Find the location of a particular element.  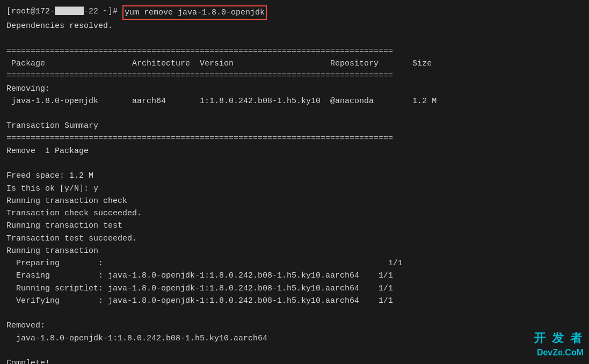

txn-summary-line: Transaction Summary is located at coordinates (294, 126).